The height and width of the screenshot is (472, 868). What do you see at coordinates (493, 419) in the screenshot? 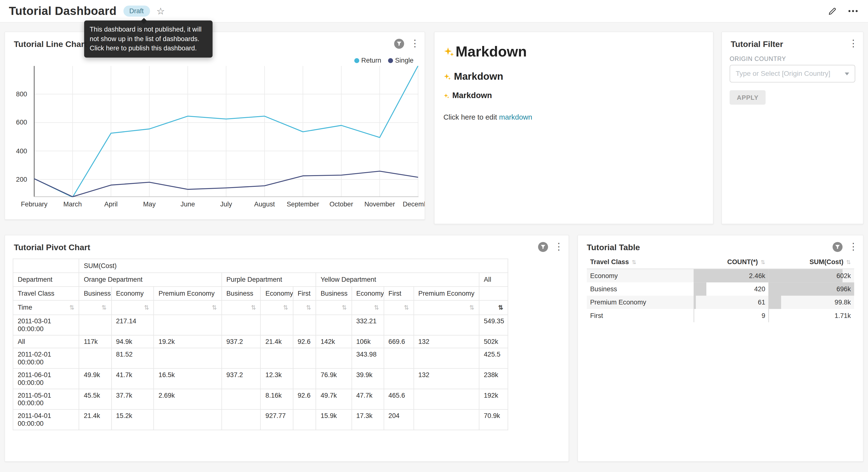
I see `pivot-value-cell: 70.9k` at bounding box center [493, 419].